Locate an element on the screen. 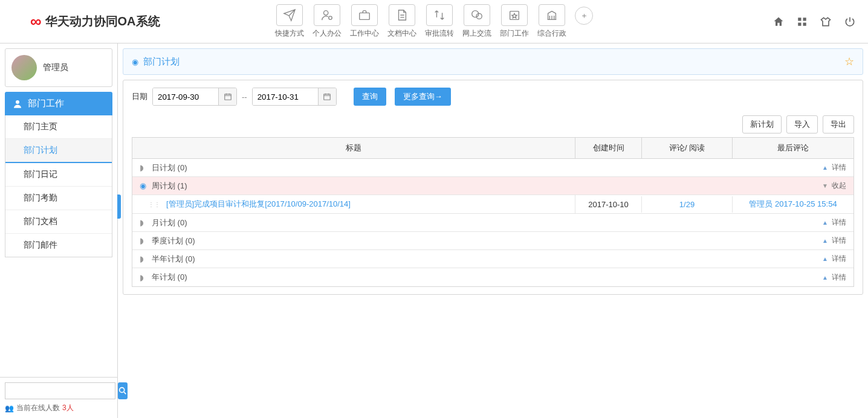  col-comment-read: 评论/ 阅读 is located at coordinates (687, 148).